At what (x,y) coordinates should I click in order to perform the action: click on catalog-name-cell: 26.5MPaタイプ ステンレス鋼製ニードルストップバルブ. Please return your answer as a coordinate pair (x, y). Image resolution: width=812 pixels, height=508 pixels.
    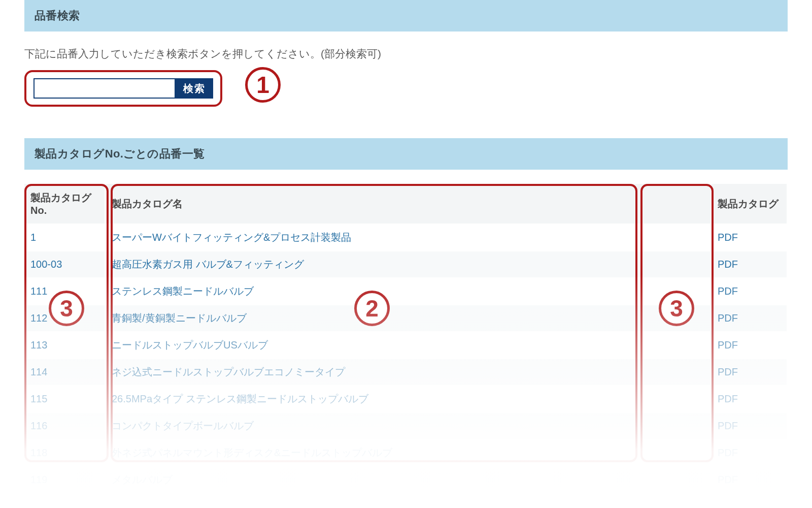
    Looking at the image, I should click on (409, 399).